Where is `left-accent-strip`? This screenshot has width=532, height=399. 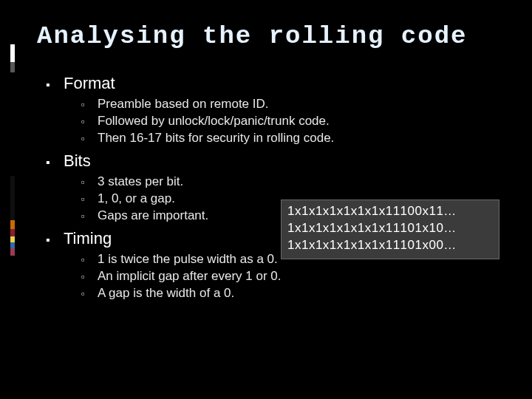 left-accent-strip is located at coordinates (13, 150).